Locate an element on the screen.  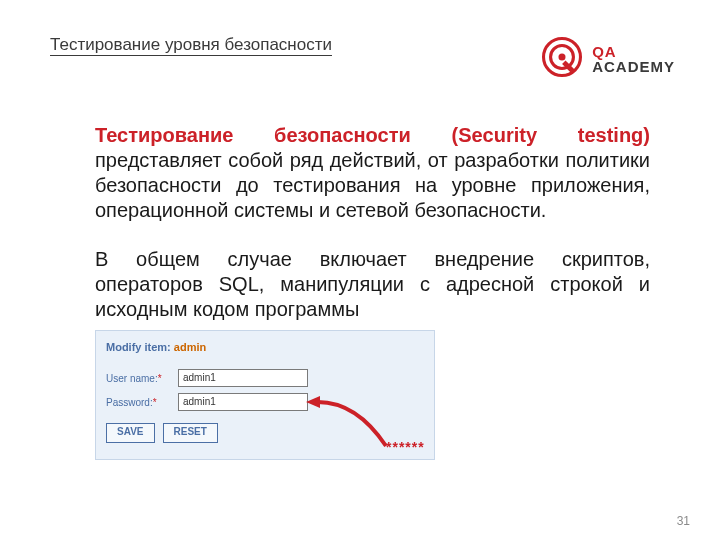
logo-text-qa: QA is located at coordinates (634, 52).